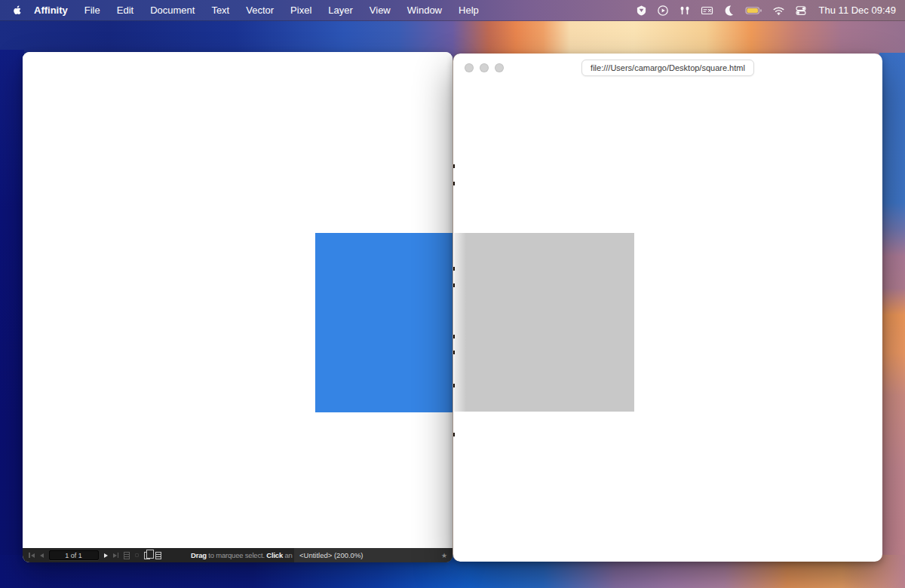  I want to click on menu-item-vector: Vector, so click(259, 11).